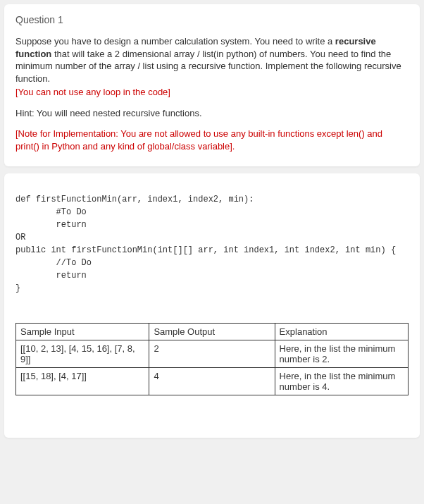 The width and height of the screenshot is (424, 504). Describe the element at coordinates (135, 199) in the screenshot. I see `py-def-line: def firstFunctionMin(arr, index1, index2…` at that location.